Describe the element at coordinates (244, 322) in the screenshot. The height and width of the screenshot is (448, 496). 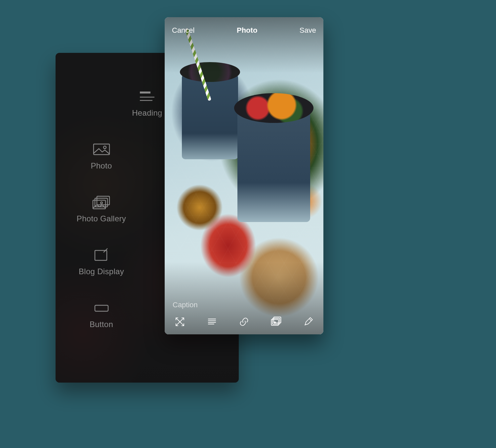
I see `link-button` at that location.